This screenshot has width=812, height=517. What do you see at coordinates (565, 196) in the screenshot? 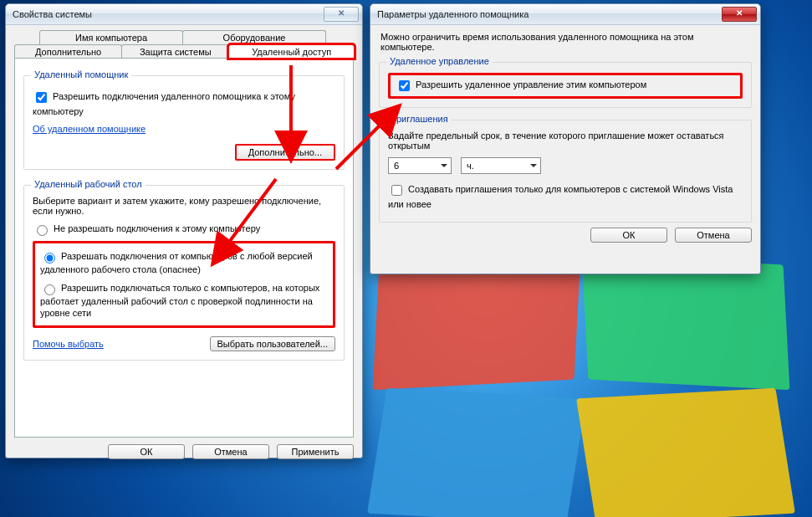
I see `vista-only-row: Создавать приглашения только для компьют…` at bounding box center [565, 196].